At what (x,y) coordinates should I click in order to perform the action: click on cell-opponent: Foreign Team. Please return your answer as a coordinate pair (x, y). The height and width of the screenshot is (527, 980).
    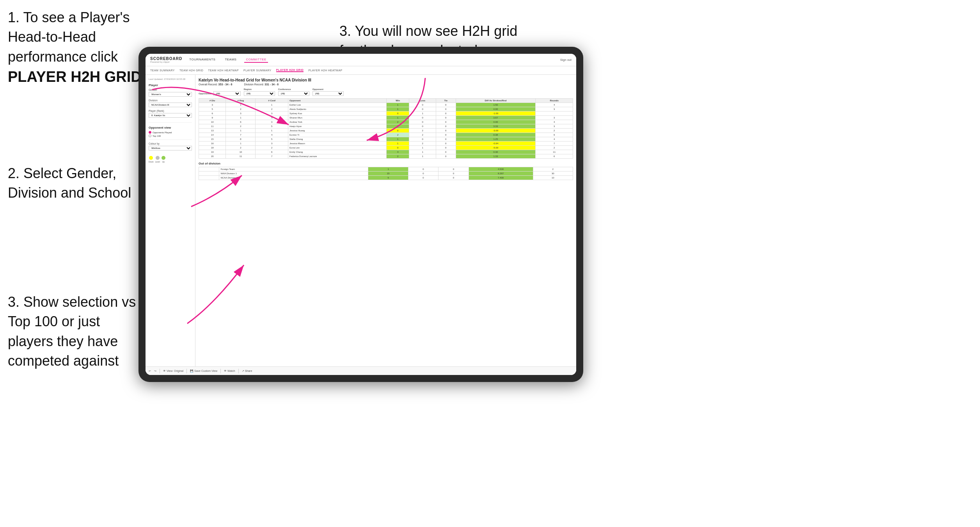
    Looking at the image, I should click on (294, 169).